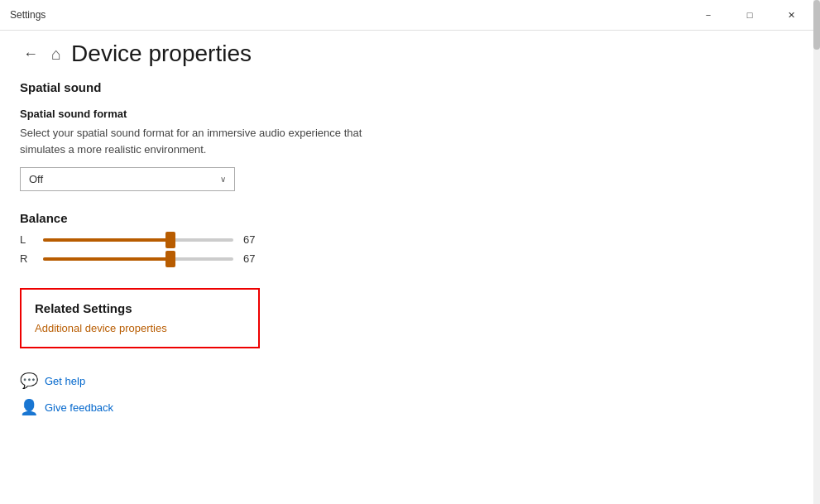 Image resolution: width=820 pixels, height=504 pixels. I want to click on back-button: ←, so click(31, 55).